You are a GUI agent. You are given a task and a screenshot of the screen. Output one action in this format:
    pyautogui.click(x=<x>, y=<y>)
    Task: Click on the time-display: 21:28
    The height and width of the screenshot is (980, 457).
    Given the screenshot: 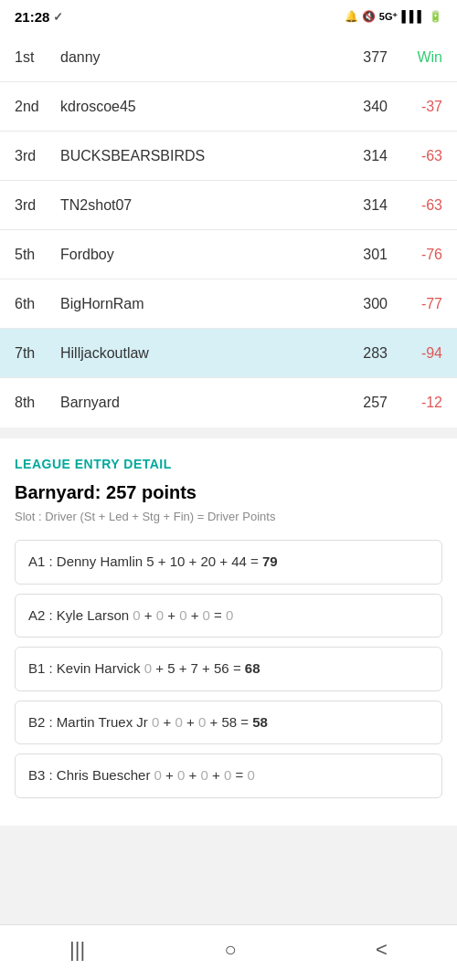 What is the action you would take?
    pyautogui.click(x=32, y=16)
    